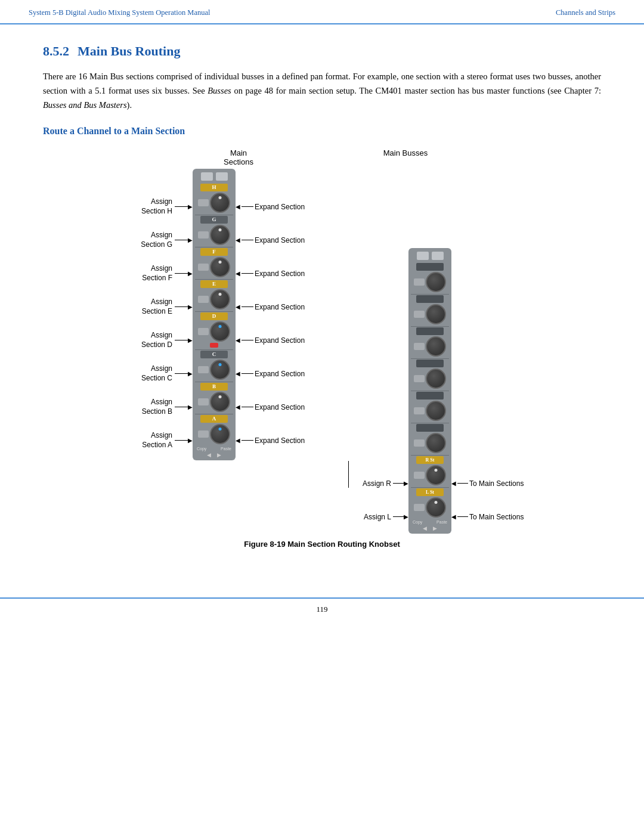  Describe the element at coordinates (280, 240) in the screenshot. I see `expand-g: Expand Section` at that location.